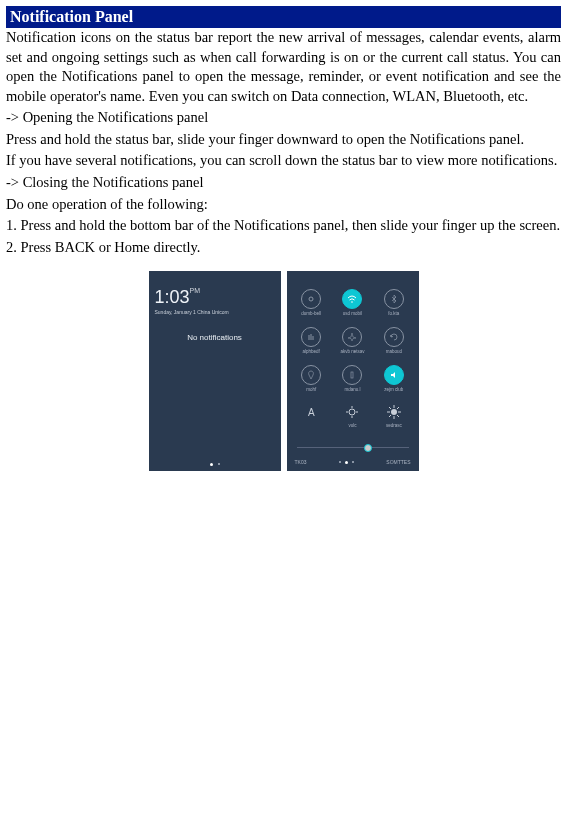 The height and width of the screenshot is (837, 567). What do you see at coordinates (353, 371) in the screenshot?
I see `phone-right-quicksettings: dumb-bell usd mobil fo.kta alphbedf` at bounding box center [353, 371].